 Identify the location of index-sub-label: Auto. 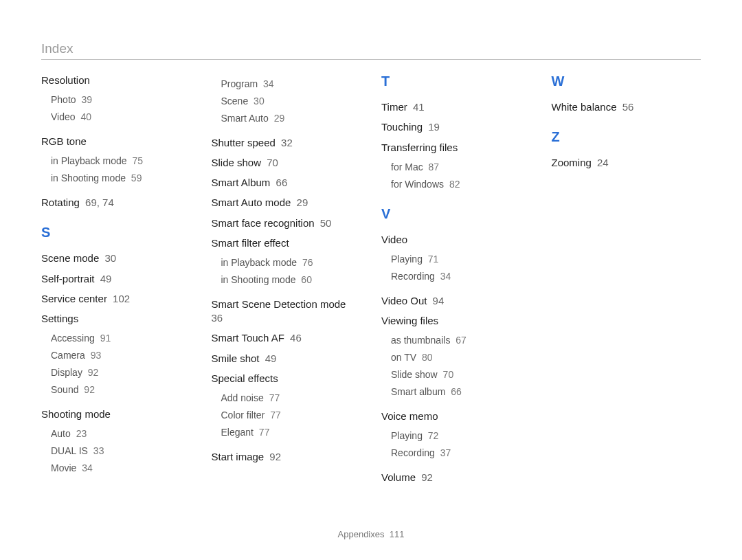
(60, 434).